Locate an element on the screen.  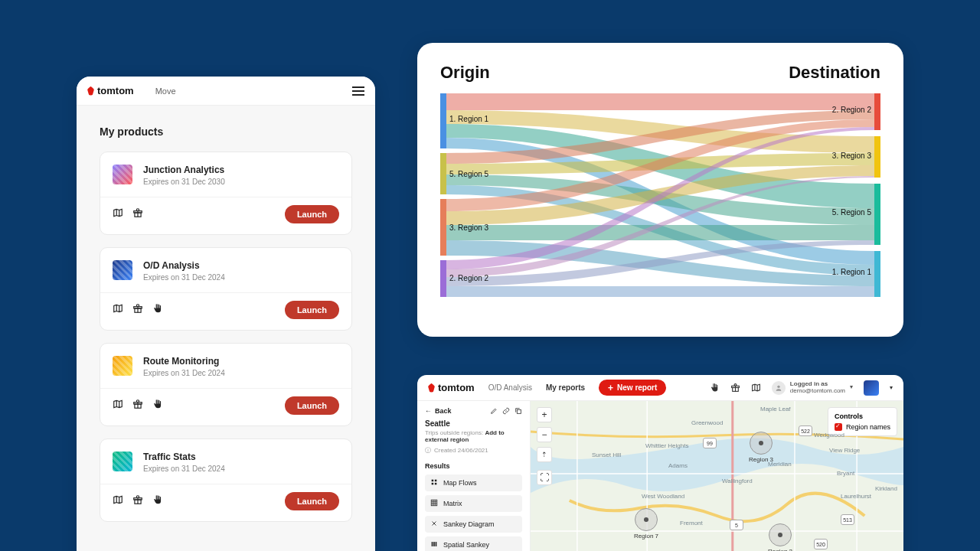
map-label: Laurelhurst is located at coordinates (856, 496).